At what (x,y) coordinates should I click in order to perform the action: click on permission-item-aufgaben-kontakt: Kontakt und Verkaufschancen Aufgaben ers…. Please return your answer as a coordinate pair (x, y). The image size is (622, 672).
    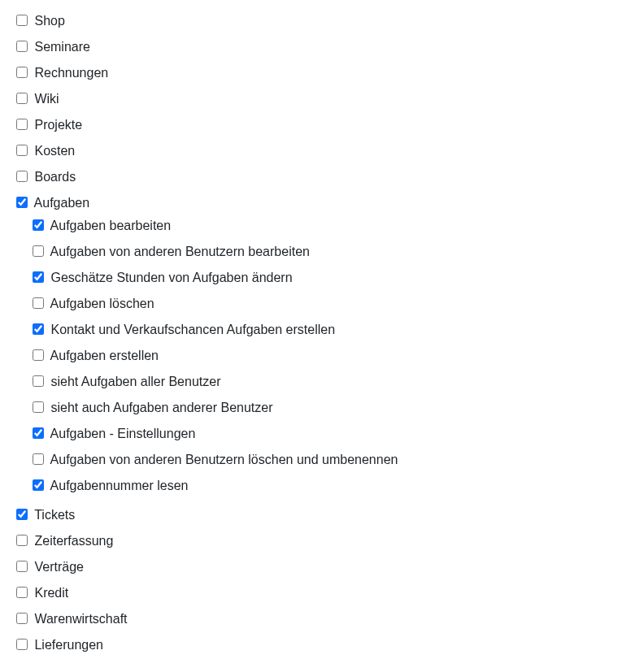
    Looking at the image, I should click on (327, 330).